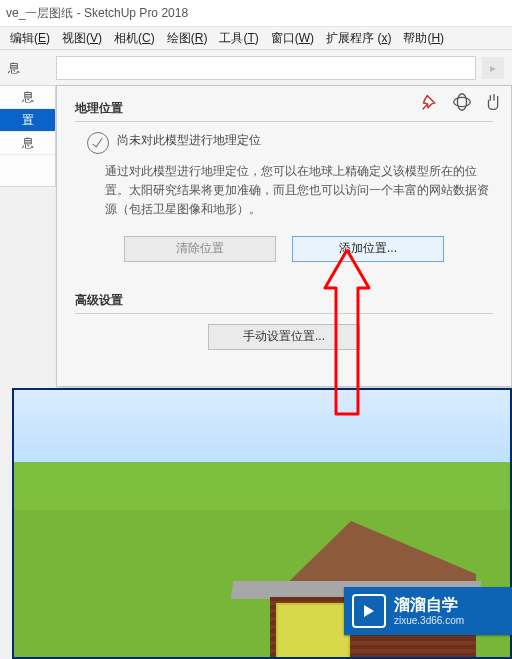  Describe the element at coordinates (188, 38) in the screenshot. I see `menu-draw: 绘图(R)` at that location.